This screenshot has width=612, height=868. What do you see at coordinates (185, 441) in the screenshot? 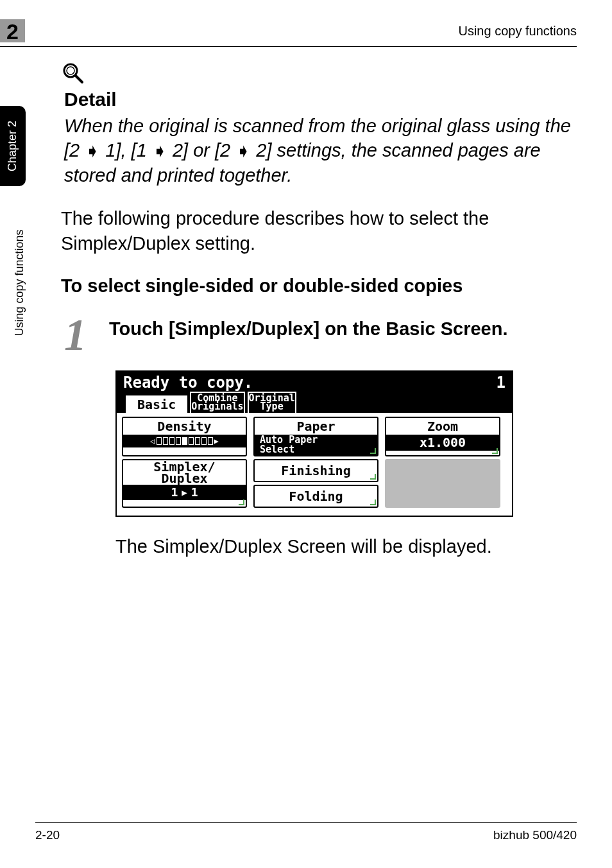
I see `density-indicator: ◁ ▶` at bounding box center [185, 441].